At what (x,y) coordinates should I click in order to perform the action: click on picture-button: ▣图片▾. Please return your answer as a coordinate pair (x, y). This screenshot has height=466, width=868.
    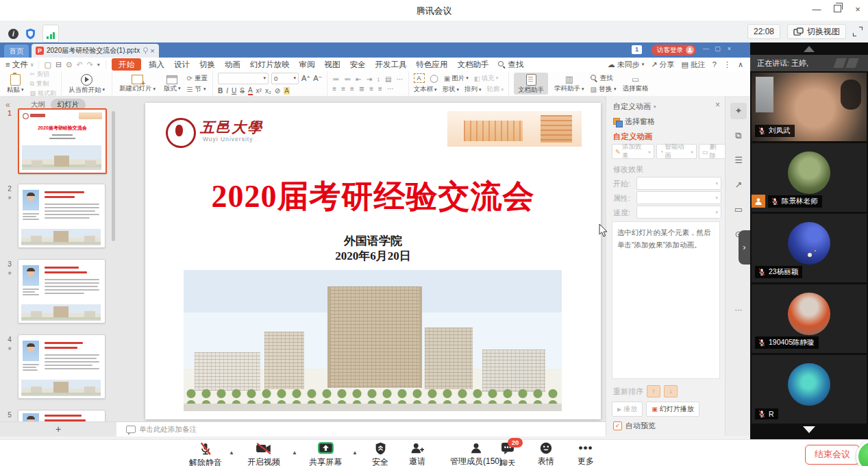
    Looking at the image, I should click on (456, 78).